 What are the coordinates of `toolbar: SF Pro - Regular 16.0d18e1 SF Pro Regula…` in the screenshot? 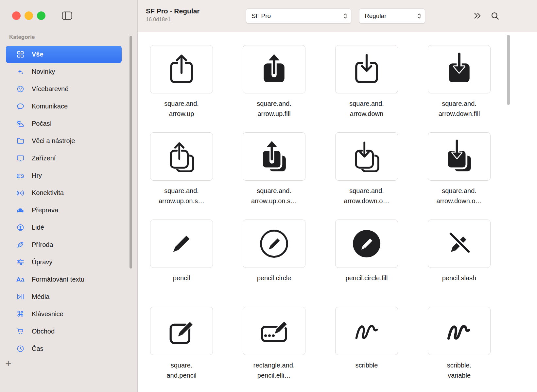 It's located at (338, 16).